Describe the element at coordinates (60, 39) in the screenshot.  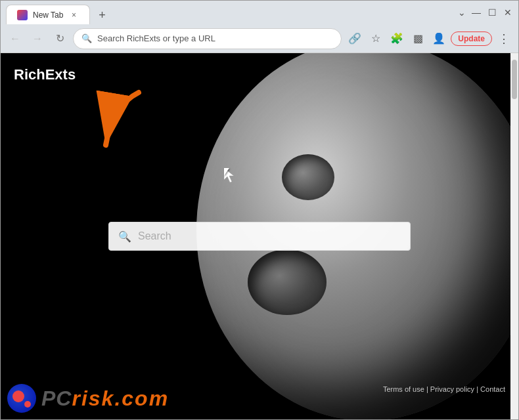
I see `reload-button: ↻` at that location.